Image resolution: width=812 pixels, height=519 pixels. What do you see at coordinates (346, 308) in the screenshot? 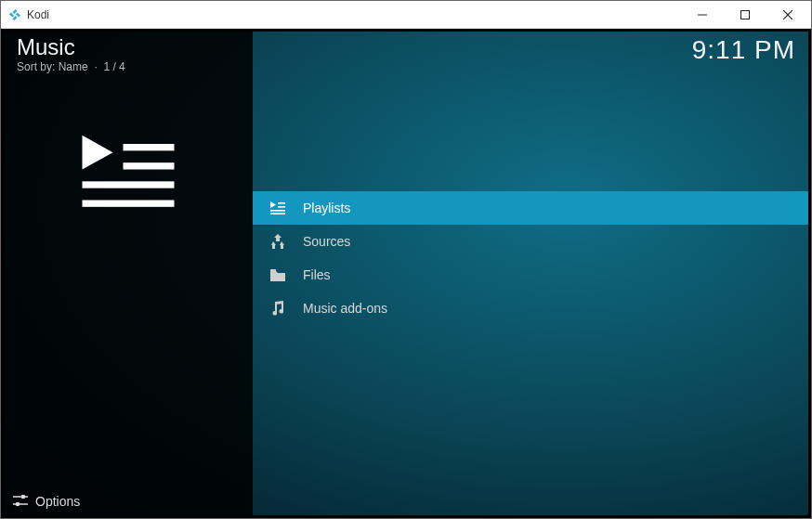
I see `list-item-label: Music add-ons` at bounding box center [346, 308].